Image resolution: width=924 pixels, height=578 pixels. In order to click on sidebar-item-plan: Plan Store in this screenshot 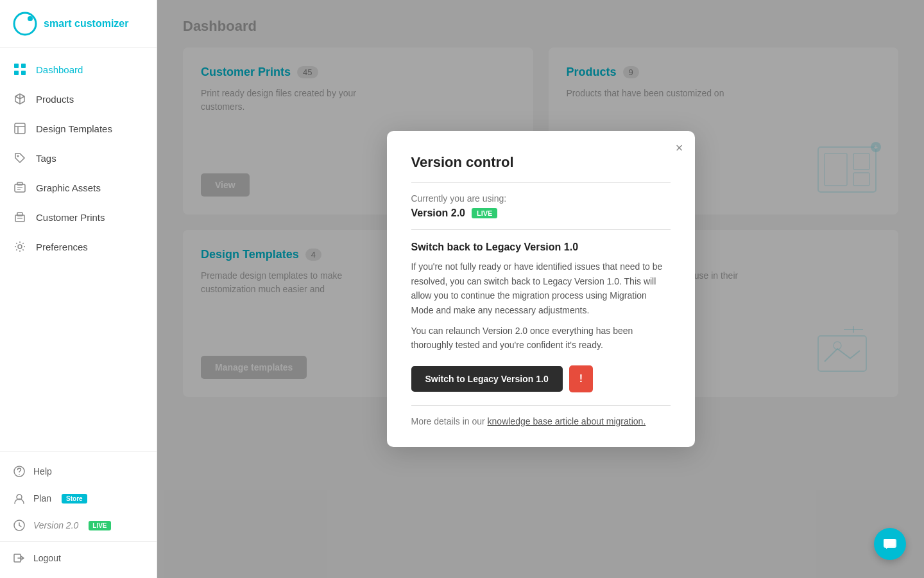, I will do `click(78, 498)`.